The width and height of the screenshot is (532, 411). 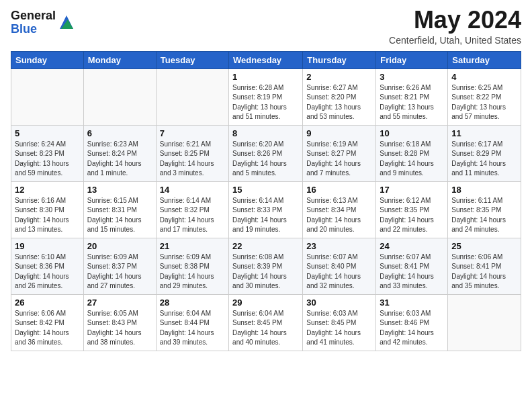 I want to click on calendar-header-row: Sunday Monday Tuesday Wednesday Thursday…, so click(x=266, y=60).